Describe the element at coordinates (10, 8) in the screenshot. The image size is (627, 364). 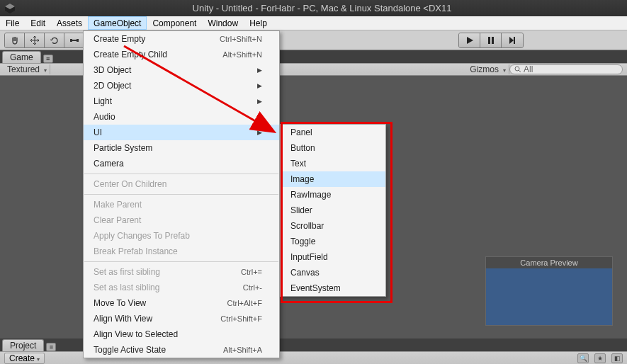
I see `unity-logo-icon` at that location.